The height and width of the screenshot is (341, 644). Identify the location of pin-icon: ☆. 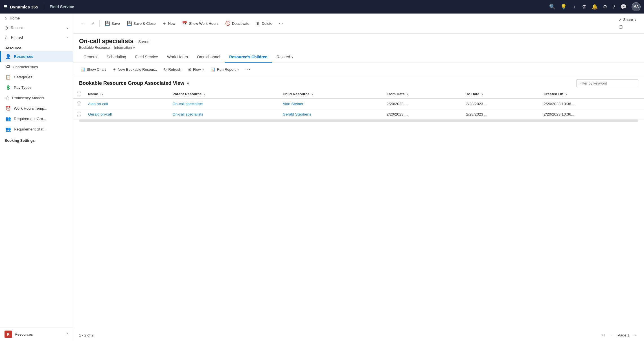
(6, 37).